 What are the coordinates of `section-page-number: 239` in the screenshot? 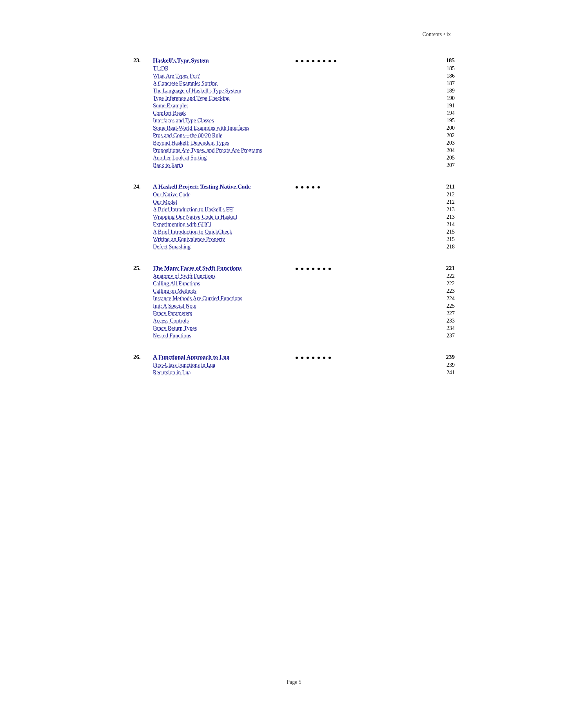 It's located at (445, 365).